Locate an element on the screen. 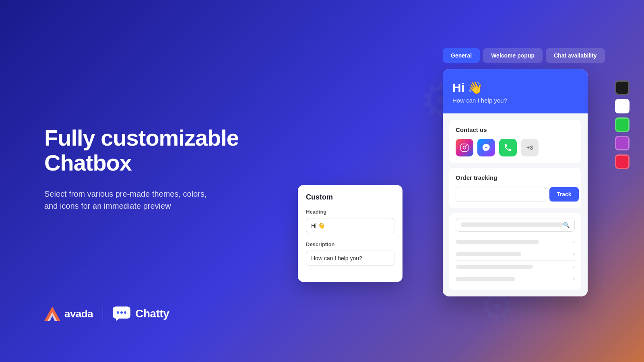  color-swatch-black is located at coordinates (622, 88).